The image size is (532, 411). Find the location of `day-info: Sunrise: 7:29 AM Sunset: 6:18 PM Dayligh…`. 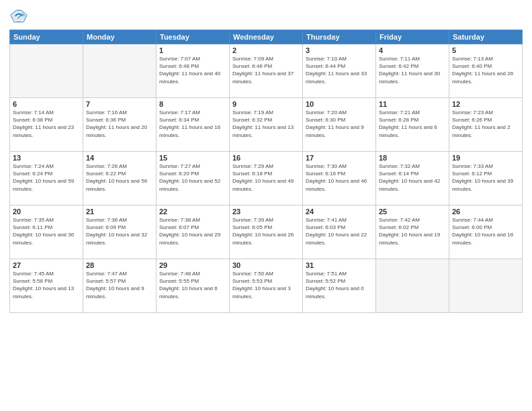

day-info: Sunrise: 7:29 AM Sunset: 6:18 PM Dayligh… is located at coordinates (266, 177).